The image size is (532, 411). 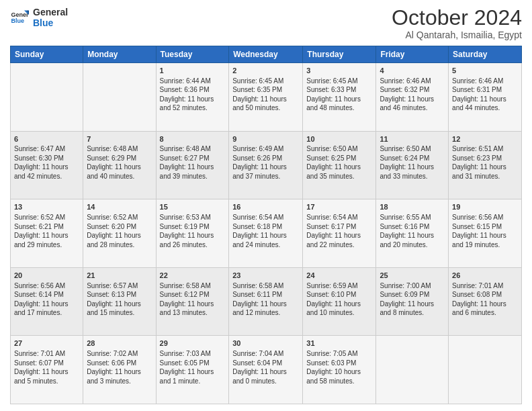 I want to click on day-info: Daylight: 11 hours and 40 minutes., so click(x=120, y=172).